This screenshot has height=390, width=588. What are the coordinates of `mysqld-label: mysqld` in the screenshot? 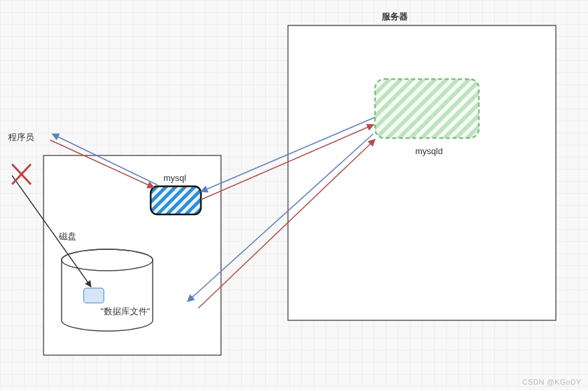 It's located at (429, 151).